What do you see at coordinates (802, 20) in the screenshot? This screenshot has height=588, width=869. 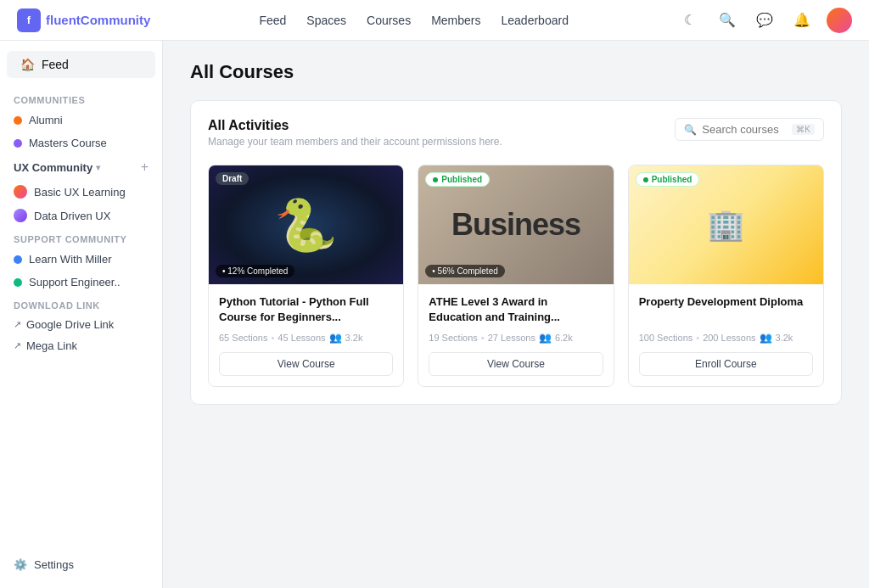 I see `notification-icon: 🔔` at bounding box center [802, 20].